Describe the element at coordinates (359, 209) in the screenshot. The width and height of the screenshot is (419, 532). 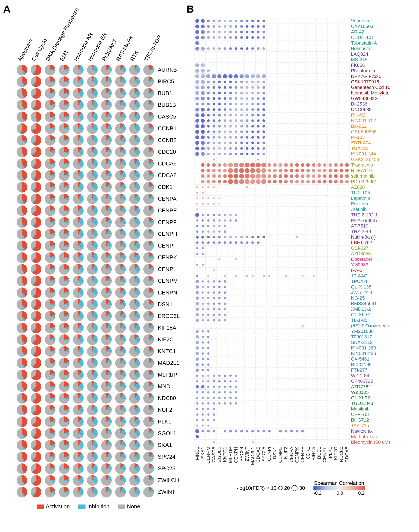
I see `drug-label: Afatinib` at that location.